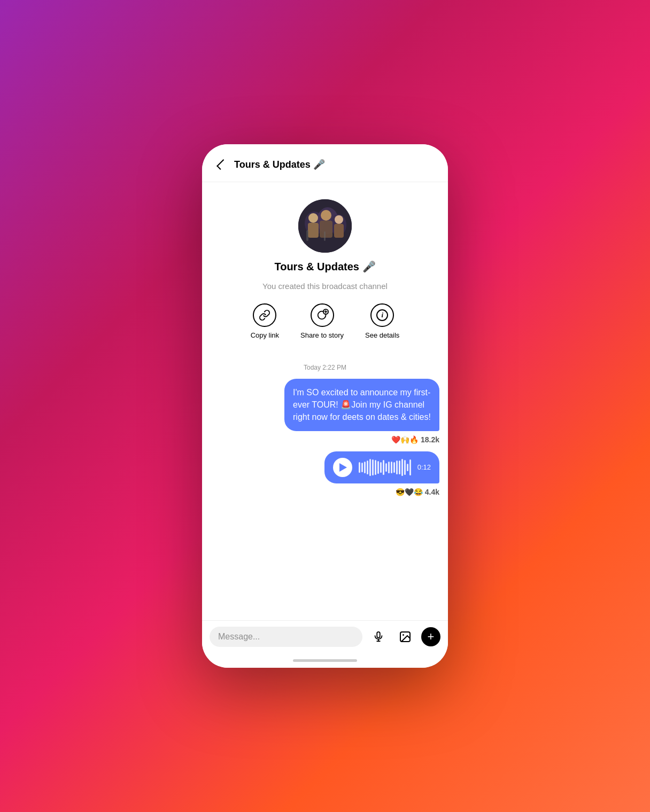  What do you see at coordinates (382, 322) in the screenshot?
I see `see-details-action: i See details` at bounding box center [382, 322].